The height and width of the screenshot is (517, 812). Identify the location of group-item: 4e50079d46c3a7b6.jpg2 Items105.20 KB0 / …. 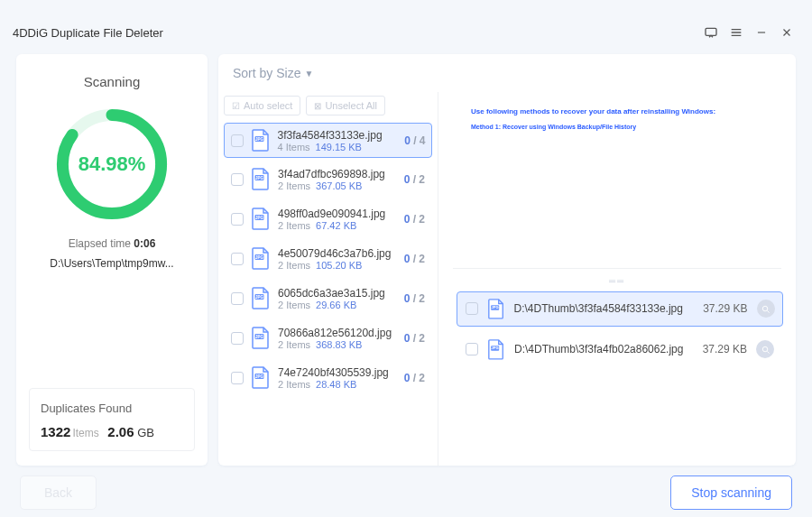
(328, 259).